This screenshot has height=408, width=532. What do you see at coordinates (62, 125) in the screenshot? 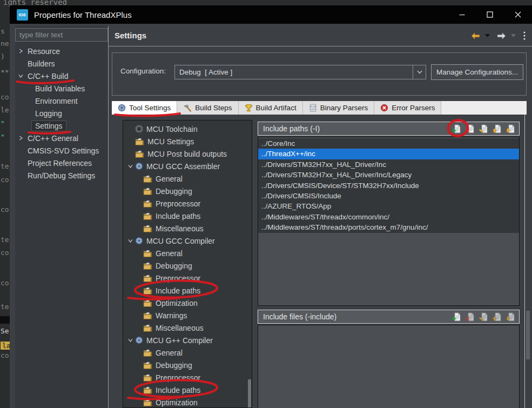
I see `sidebar-item-settings: Settings` at bounding box center [62, 125].